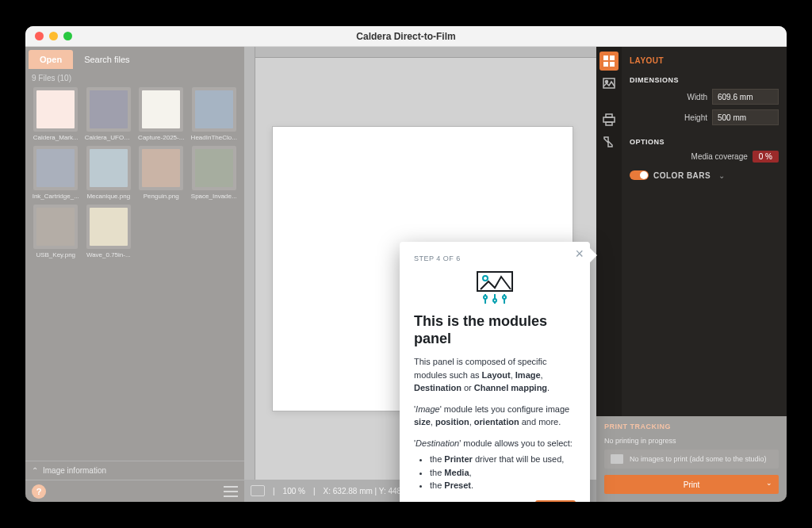 This screenshot has height=528, width=812. What do you see at coordinates (609, 83) in the screenshot?
I see `image-icon` at bounding box center [609, 83].